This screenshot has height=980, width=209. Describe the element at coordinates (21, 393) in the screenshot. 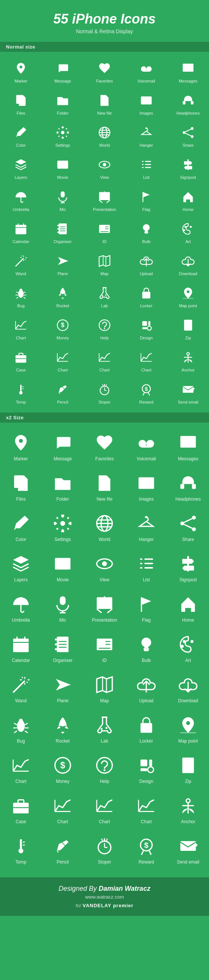

I see `icon-item-temp: Temp` at that location.